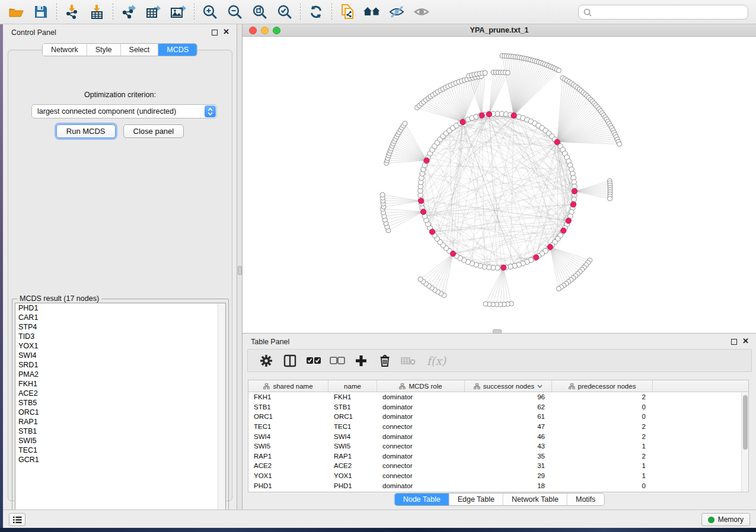 This screenshot has width=756, height=532. Describe the element at coordinates (385, 361) in the screenshot. I see `delete-column-button` at that location.